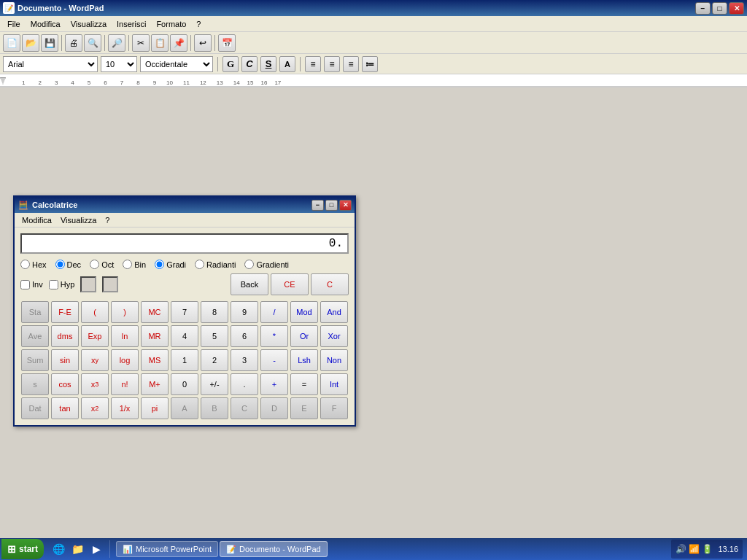  What do you see at coordinates (249, 64) in the screenshot?
I see `italic-button: C` at bounding box center [249, 64].